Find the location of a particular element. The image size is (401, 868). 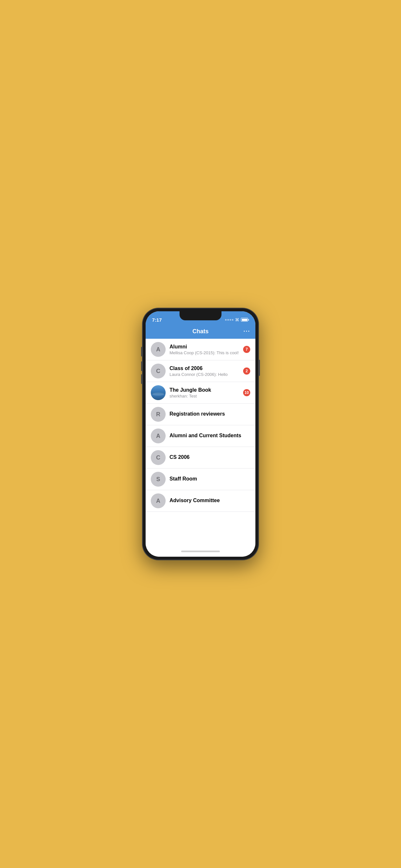

chat-sender-class-2006: Laura Connor (CS-2006): is located at coordinates (193, 374).